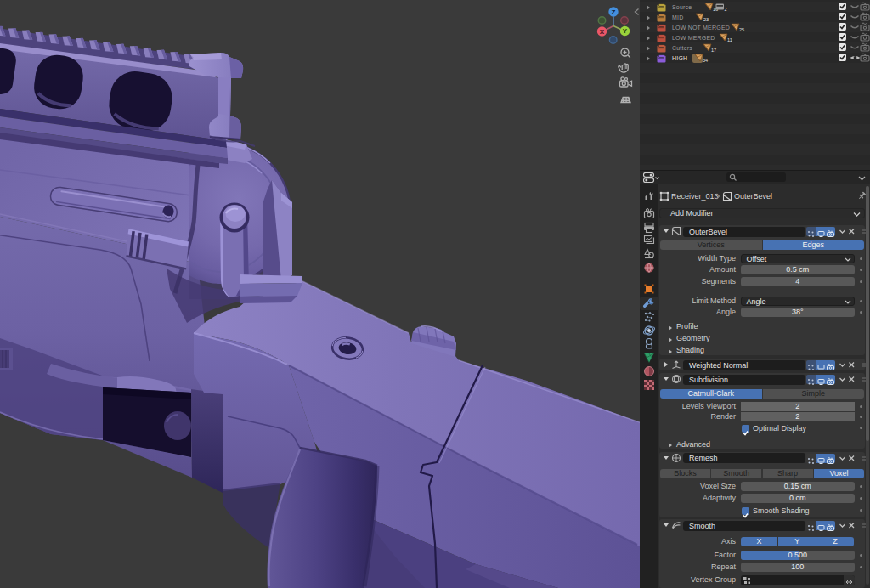 The height and width of the screenshot is (588, 870). Describe the element at coordinates (714, 50) in the screenshot. I see `svg-text: 17` at that location.